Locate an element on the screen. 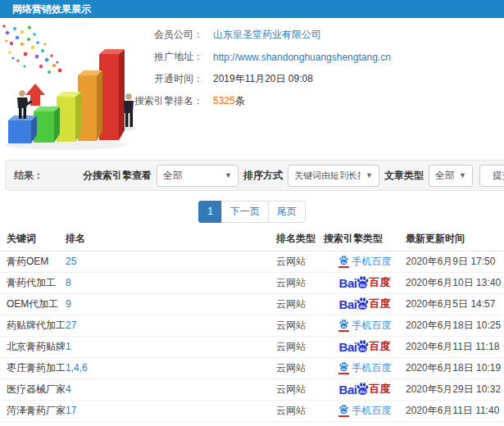 The image size is (504, 426). page-title-bar: 网络营销效果展示 is located at coordinates (252, 9).